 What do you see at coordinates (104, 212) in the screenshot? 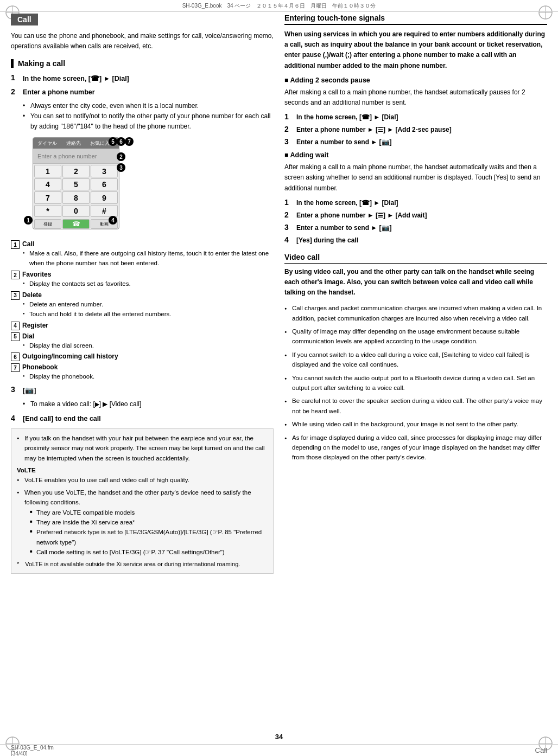
I see `key-hash: #` at bounding box center [104, 212].